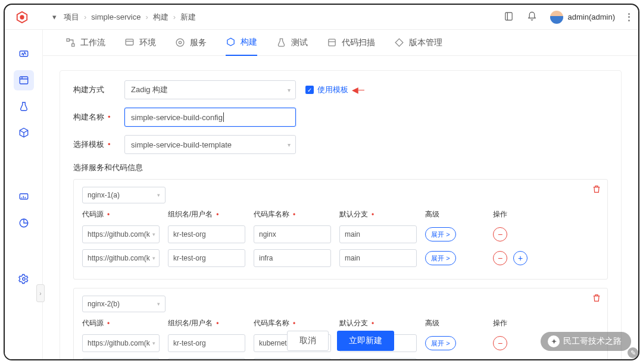 The height and width of the screenshot is (364, 643). I want to click on tab-build: 构建, so click(242, 43).